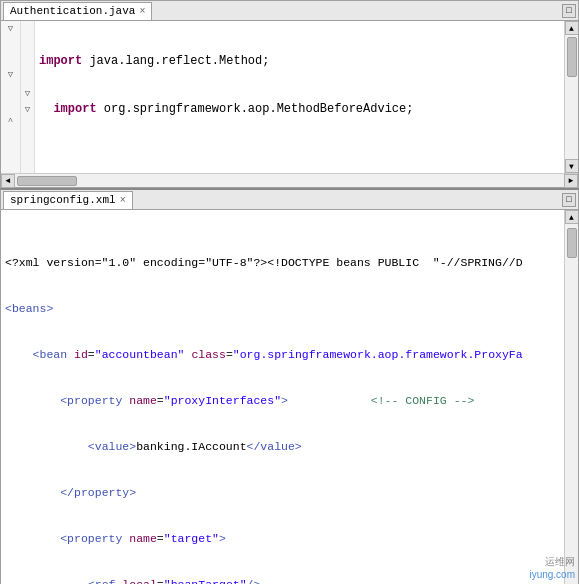 This screenshot has height=584, width=579. What do you see at coordinates (78, 11) in the screenshot?
I see `top-tab: Authentication.java ×` at bounding box center [78, 11].